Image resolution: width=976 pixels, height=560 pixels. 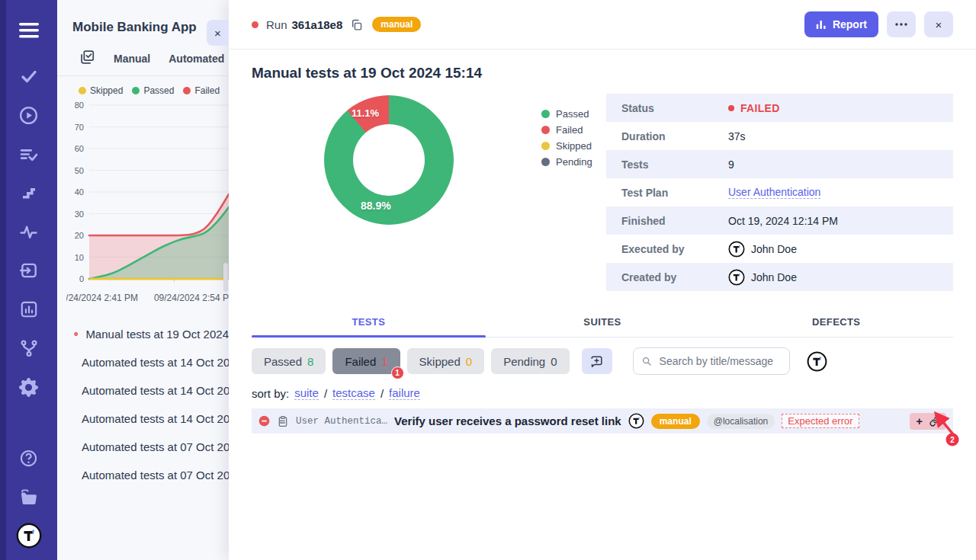 What do you see at coordinates (264, 421) in the screenshot?
I see `failed-status-icon` at bounding box center [264, 421].